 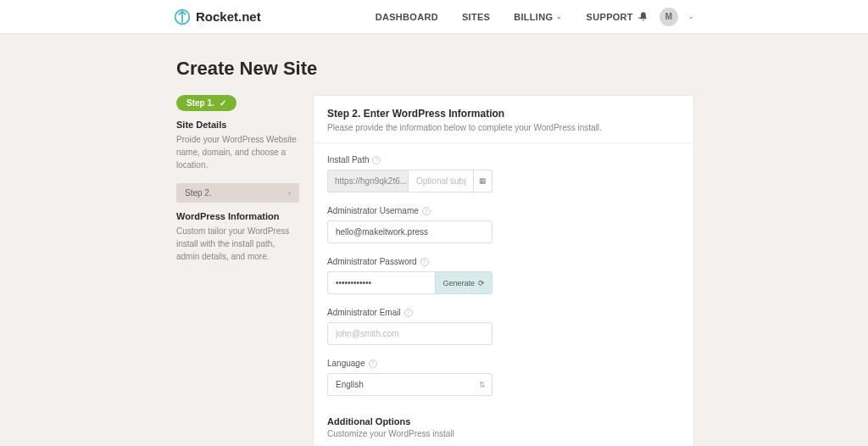 I want to click on language-label: Language, so click(x=346, y=363).